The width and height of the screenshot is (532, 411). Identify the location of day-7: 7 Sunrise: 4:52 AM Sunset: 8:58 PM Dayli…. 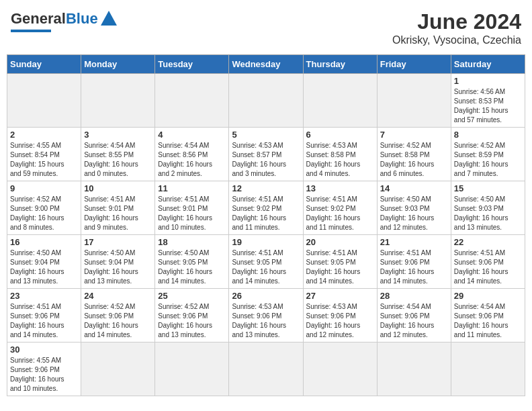
(414, 154).